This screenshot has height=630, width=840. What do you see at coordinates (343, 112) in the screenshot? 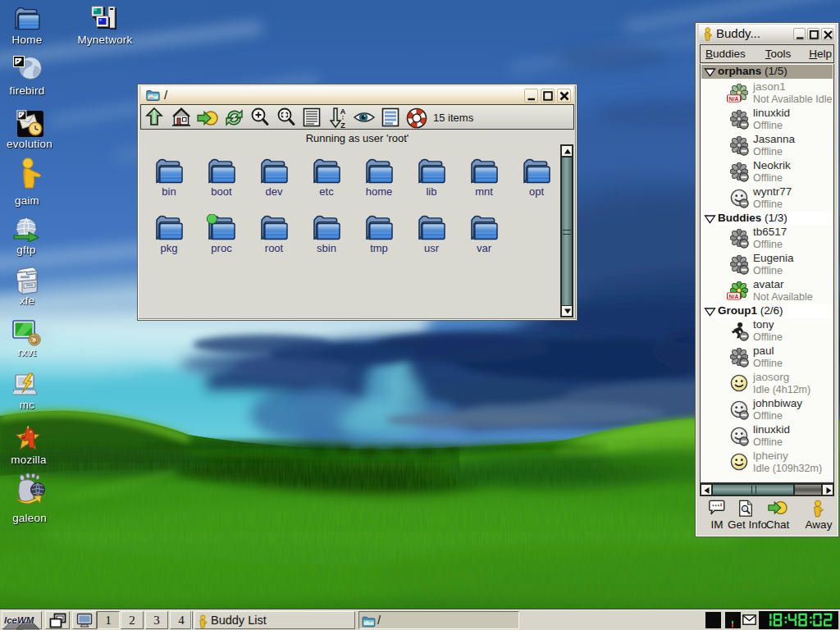
I see `svg-text: A` at bounding box center [343, 112].